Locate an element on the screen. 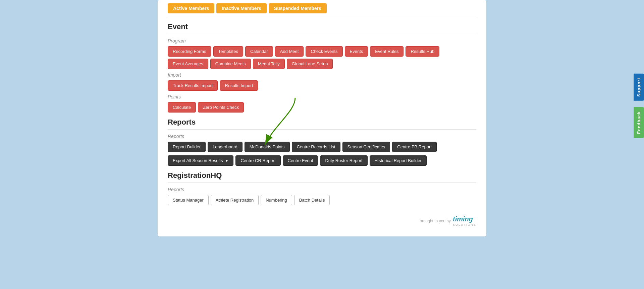 This screenshot has width=644, height=289. program-btn-group: Recording Forms Templates Calendar Add M… is located at coordinates (322, 58).